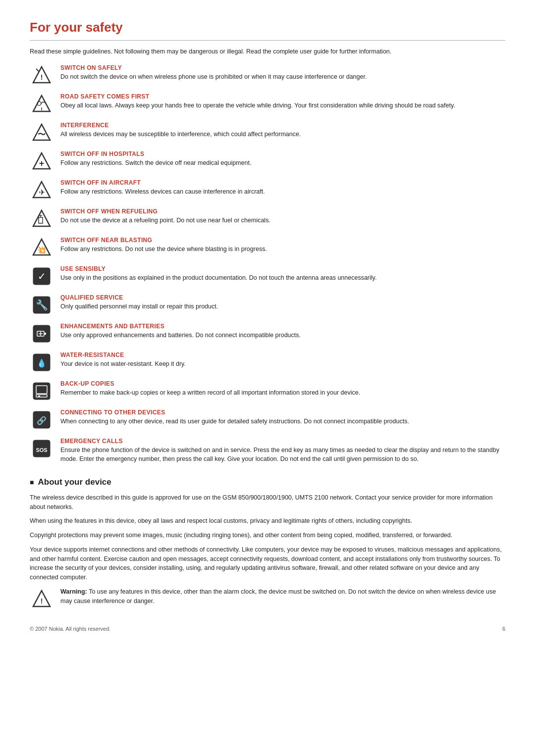 Image resolution: width=535 pixels, height=756 pixels. Describe the element at coordinates (283, 412) in the screenshot. I see `connecting-title: Connecting to other devices` at that location.